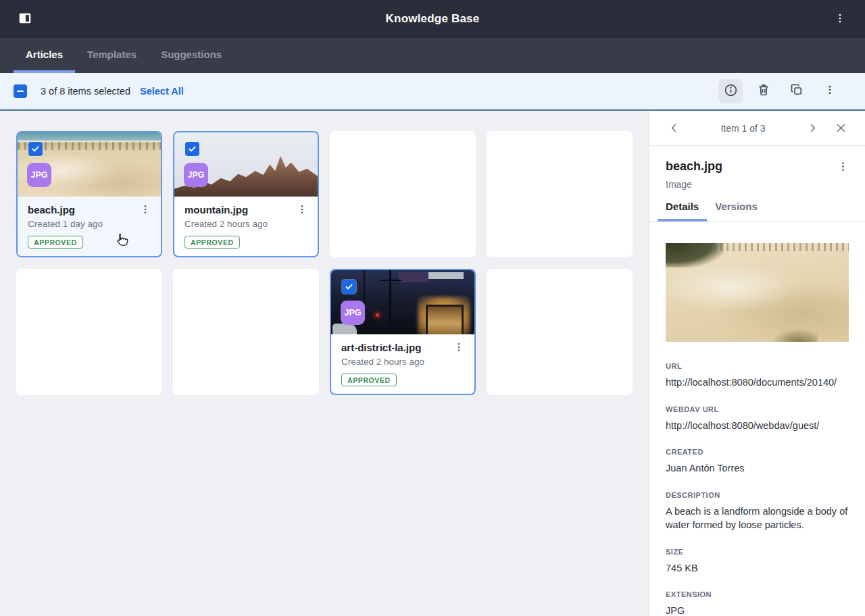 The image size is (865, 616). Describe the element at coordinates (191, 55) in the screenshot. I see `tab-suggestions: Suggestions` at that location.